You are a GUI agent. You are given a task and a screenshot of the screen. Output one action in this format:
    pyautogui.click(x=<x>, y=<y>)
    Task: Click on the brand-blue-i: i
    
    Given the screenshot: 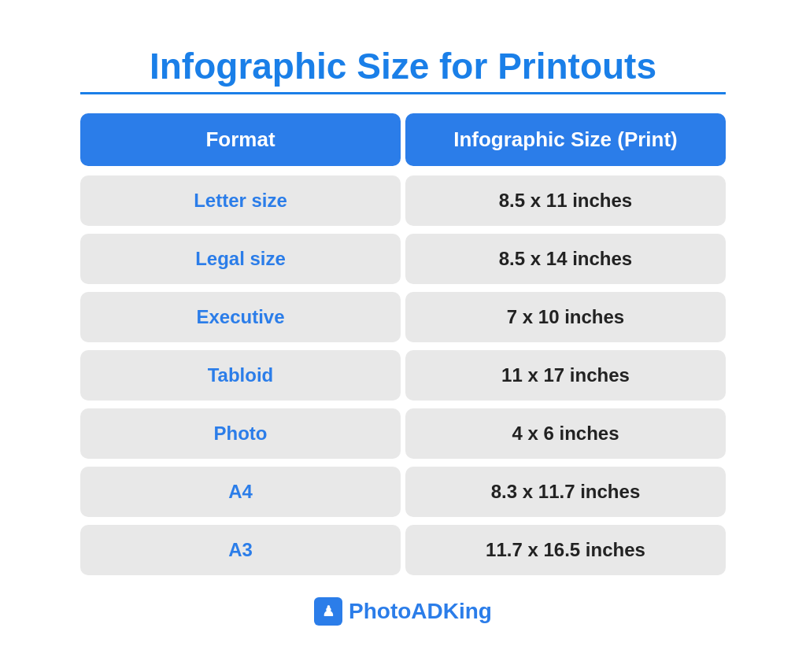 What is the action you would take?
    pyautogui.click(x=462, y=611)
    